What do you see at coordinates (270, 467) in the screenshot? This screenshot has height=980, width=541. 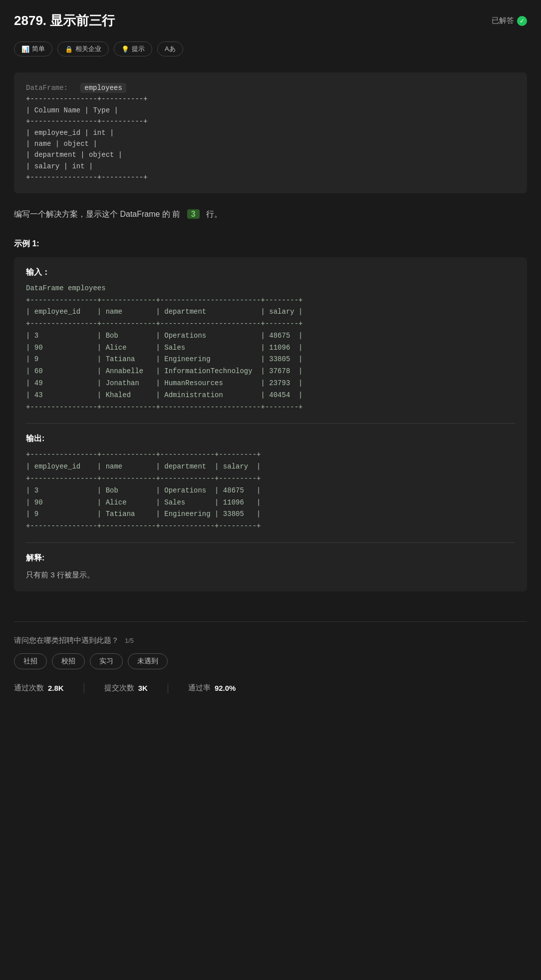 I see `output-header: | employee_id | name | department | sala…` at bounding box center [270, 467].